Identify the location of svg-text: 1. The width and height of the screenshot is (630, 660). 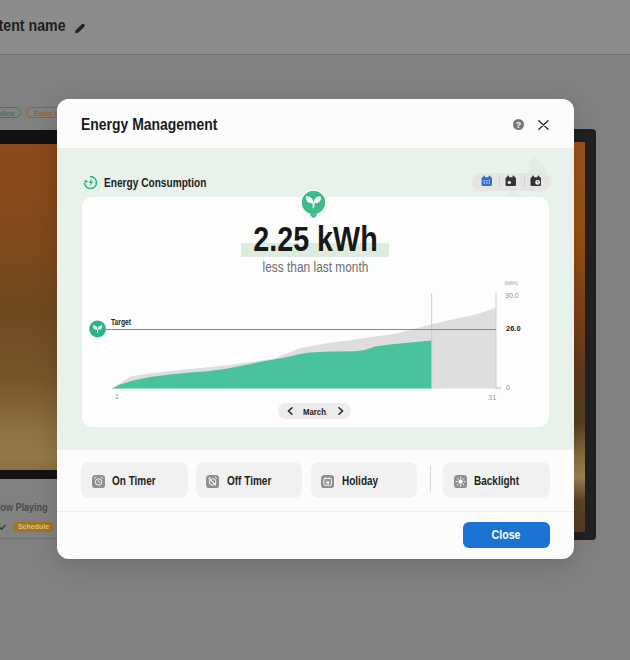
(117, 396).